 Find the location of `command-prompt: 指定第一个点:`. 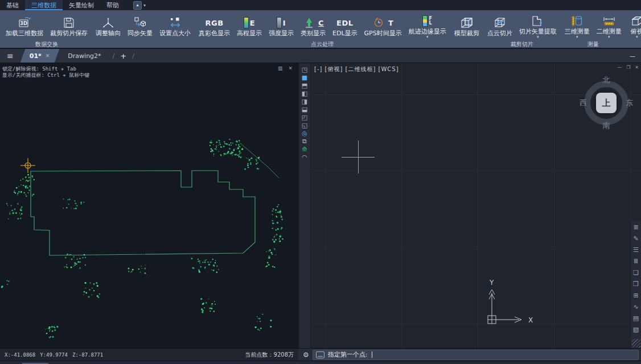

command-prompt: 指定第一个点: is located at coordinates (348, 355).